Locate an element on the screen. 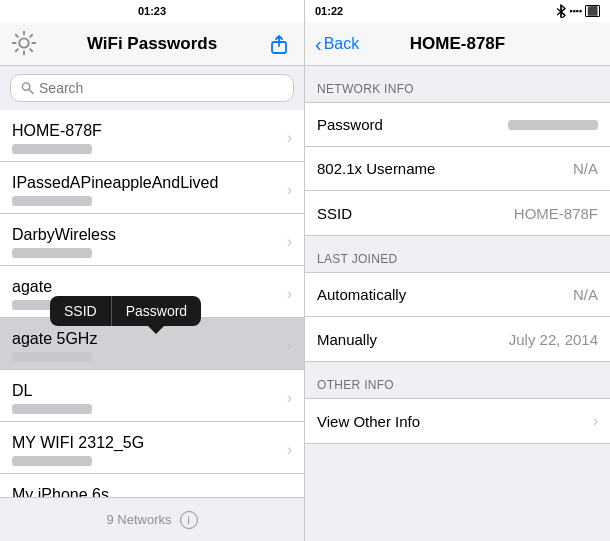  section-header-other-info: OTHER INFO is located at coordinates (458, 380).